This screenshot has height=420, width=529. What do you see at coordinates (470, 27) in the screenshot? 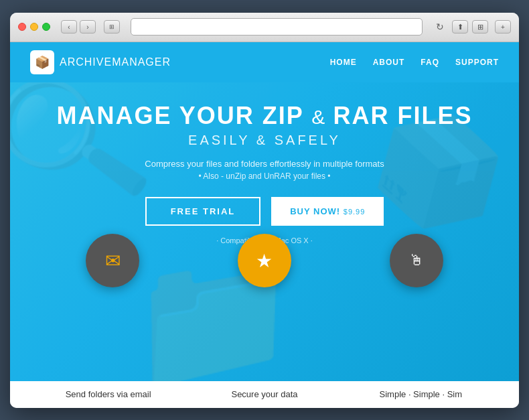
I see `toolbar-actions: ⬆ ⊞` at bounding box center [470, 27].